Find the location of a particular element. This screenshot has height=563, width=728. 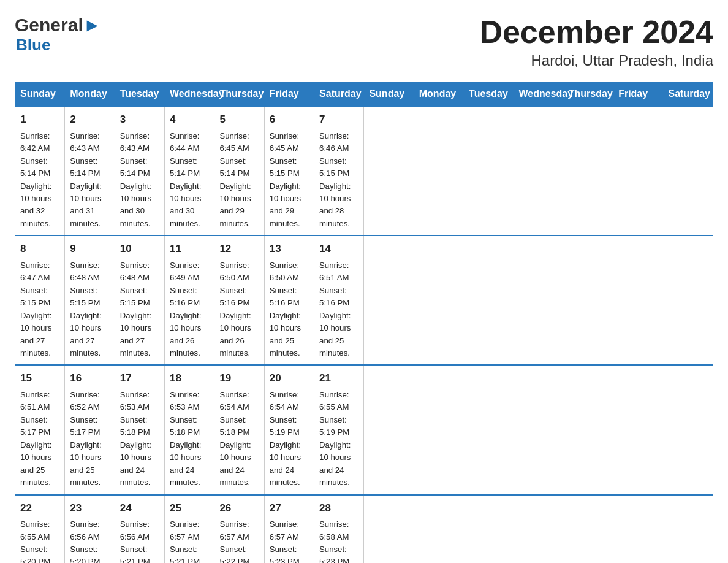

title-block: December 2024 Hardoi, Uttar Pradesh, Ind… is located at coordinates (596, 42).